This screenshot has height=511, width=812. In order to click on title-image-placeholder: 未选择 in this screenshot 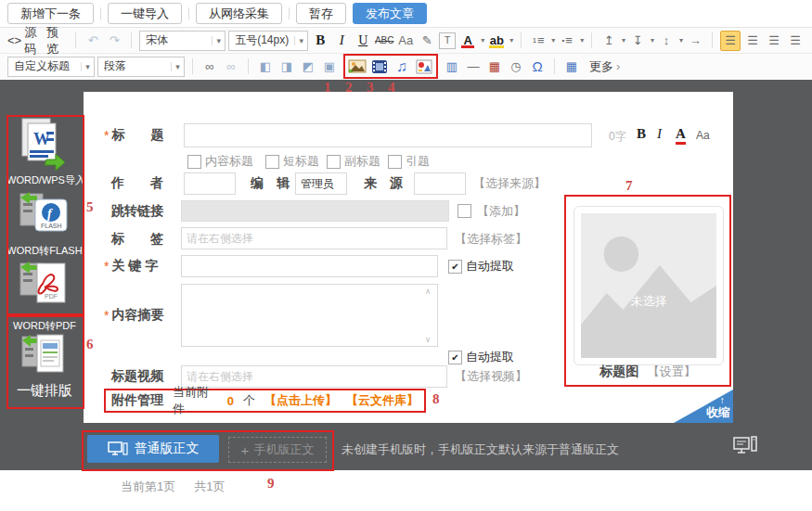, I will do `click(649, 286)`.